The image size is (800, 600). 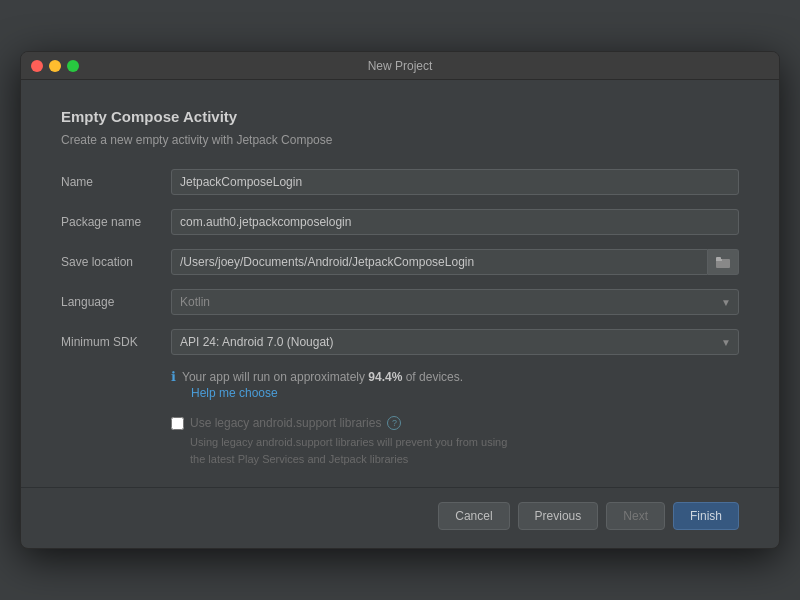 What do you see at coordinates (474, 516) in the screenshot?
I see `cancel-button: Cancel` at bounding box center [474, 516].